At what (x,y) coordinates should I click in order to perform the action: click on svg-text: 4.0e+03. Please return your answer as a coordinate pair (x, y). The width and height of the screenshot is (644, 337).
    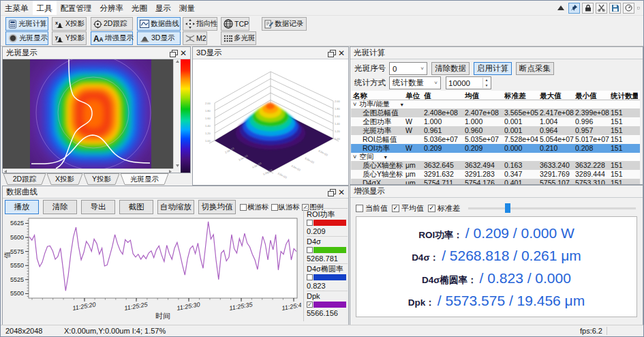
    Looking at the image, I should click on (296, 168).